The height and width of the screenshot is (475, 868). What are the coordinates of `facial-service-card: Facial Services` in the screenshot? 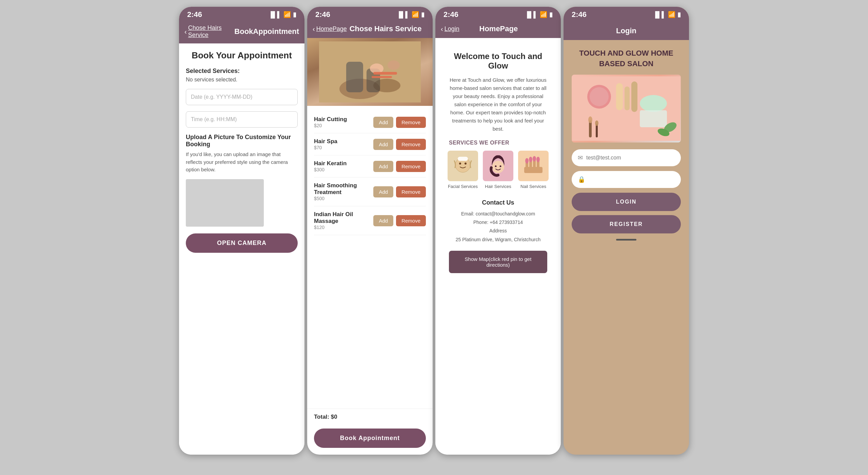 It's located at (463, 170).